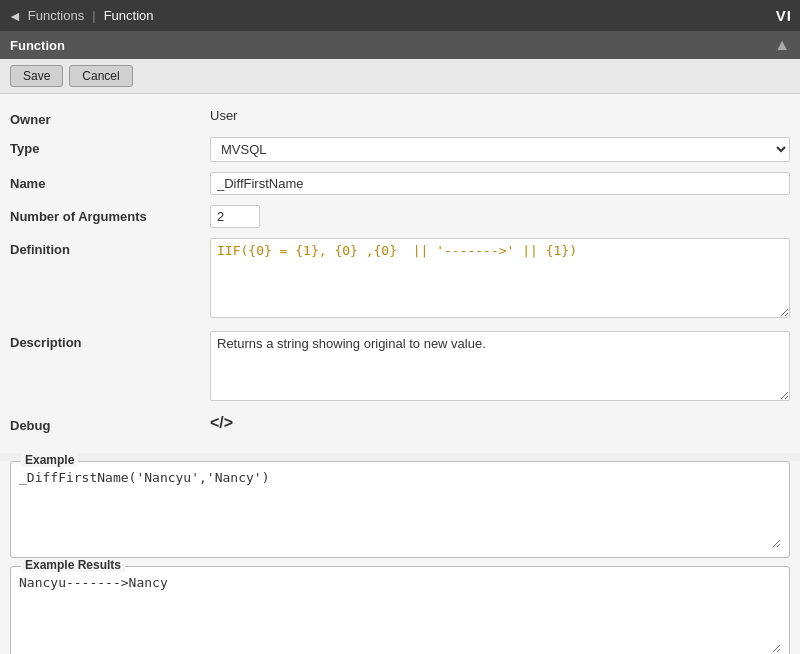 This screenshot has width=800, height=654. I want to click on example-results-legend: Example Results, so click(73, 565).